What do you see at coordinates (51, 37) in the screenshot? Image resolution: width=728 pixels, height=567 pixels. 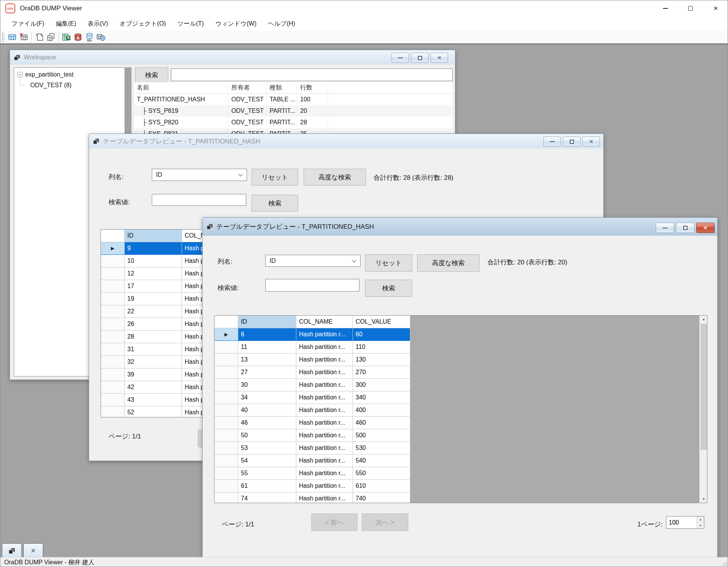 I see `copy-table-button` at bounding box center [51, 37].